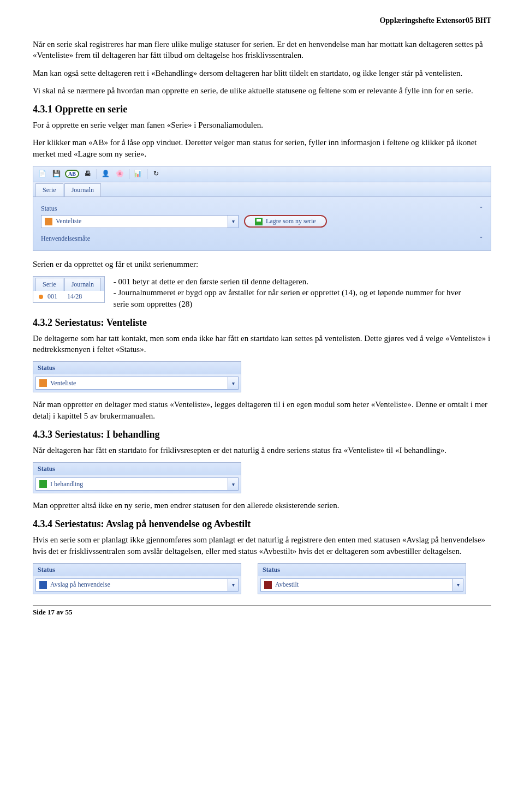  What do you see at coordinates (262, 109) in the screenshot?
I see `heading-431: 4.3.1 Opprette en serie` at bounding box center [262, 109].